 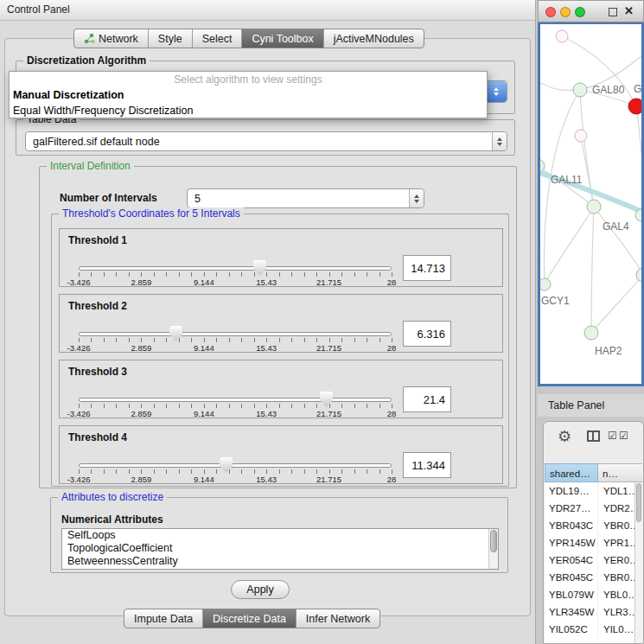 What do you see at coordinates (545, 284) in the screenshot?
I see `network-node-gcy1` at bounding box center [545, 284].